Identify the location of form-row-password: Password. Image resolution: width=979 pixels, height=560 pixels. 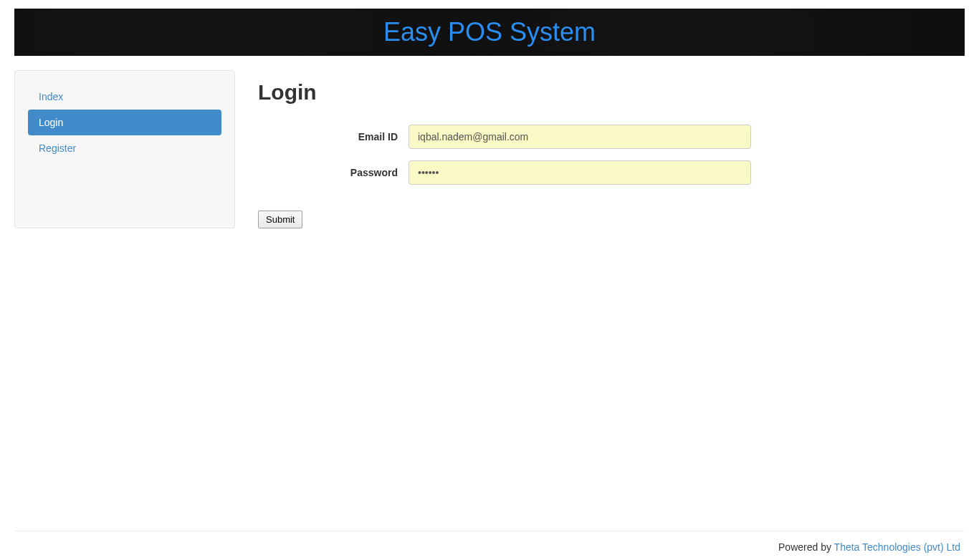
(608, 173).